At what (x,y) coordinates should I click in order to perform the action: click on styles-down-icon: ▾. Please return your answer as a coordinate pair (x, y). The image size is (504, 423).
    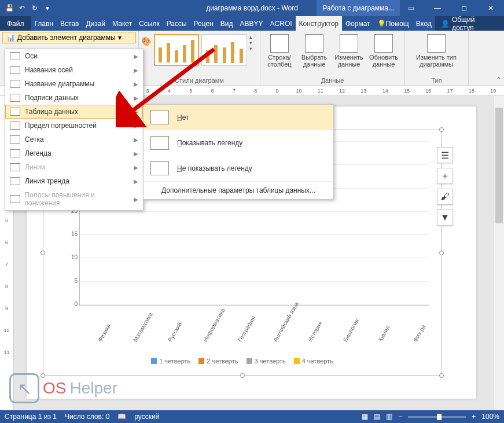
    Looking at the image, I should click on (253, 43).